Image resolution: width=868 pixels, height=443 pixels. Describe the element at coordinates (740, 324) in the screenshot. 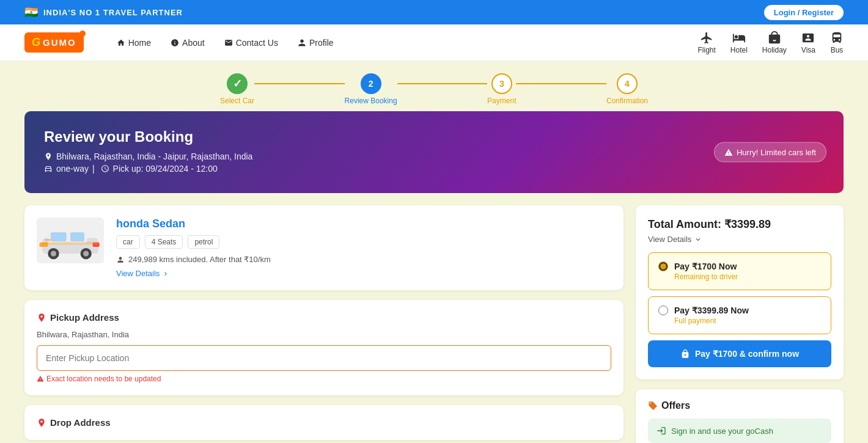

I see `right-panel: Total Amount: ₹3399.89 View Details Pay …` at that location.